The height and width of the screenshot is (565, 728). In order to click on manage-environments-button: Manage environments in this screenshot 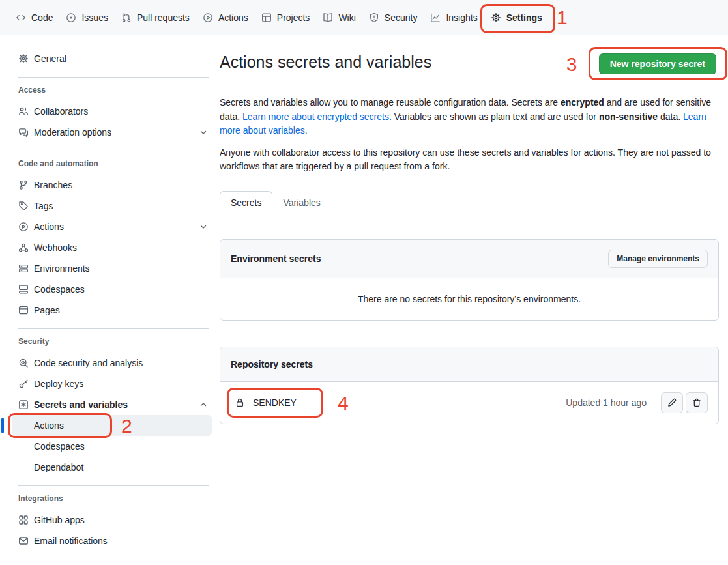, I will do `click(658, 259)`.